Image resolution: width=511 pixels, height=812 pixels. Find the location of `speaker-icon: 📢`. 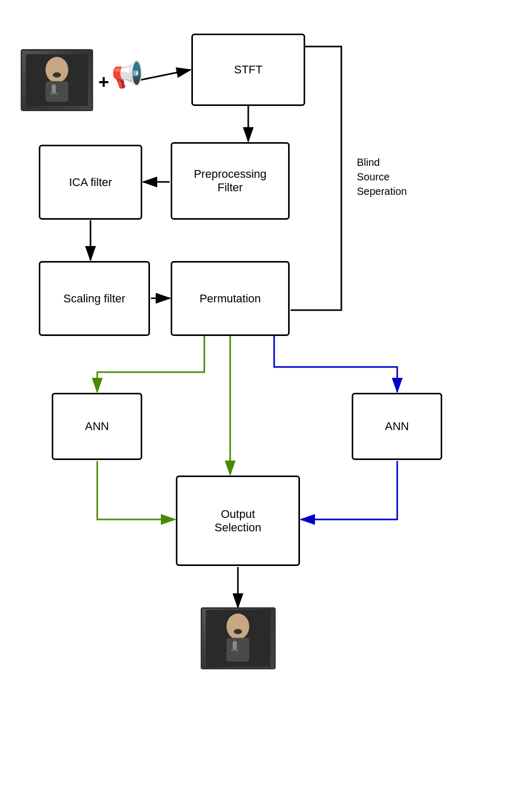

speaker-icon: 📢 is located at coordinates (127, 74).